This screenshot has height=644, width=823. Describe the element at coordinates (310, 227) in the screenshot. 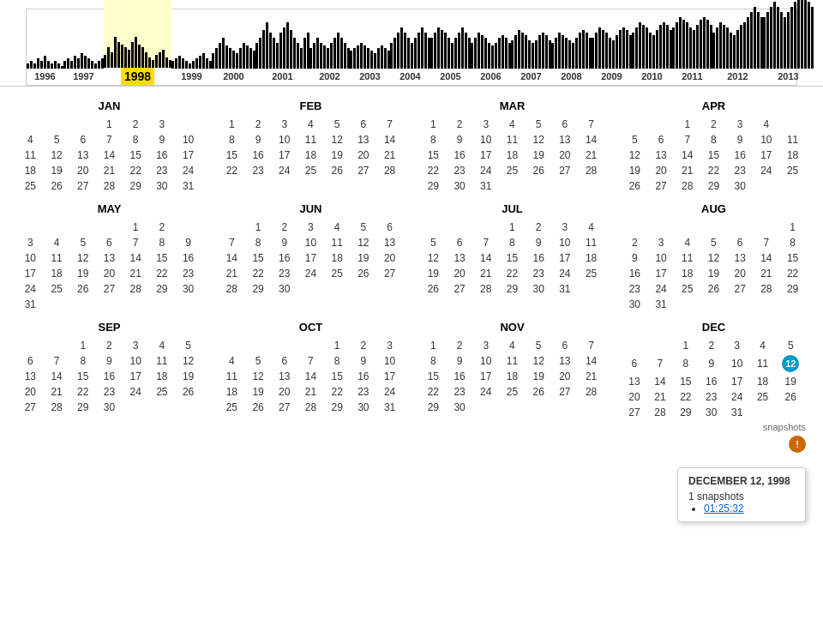

I see `day-cell: 3` at that location.